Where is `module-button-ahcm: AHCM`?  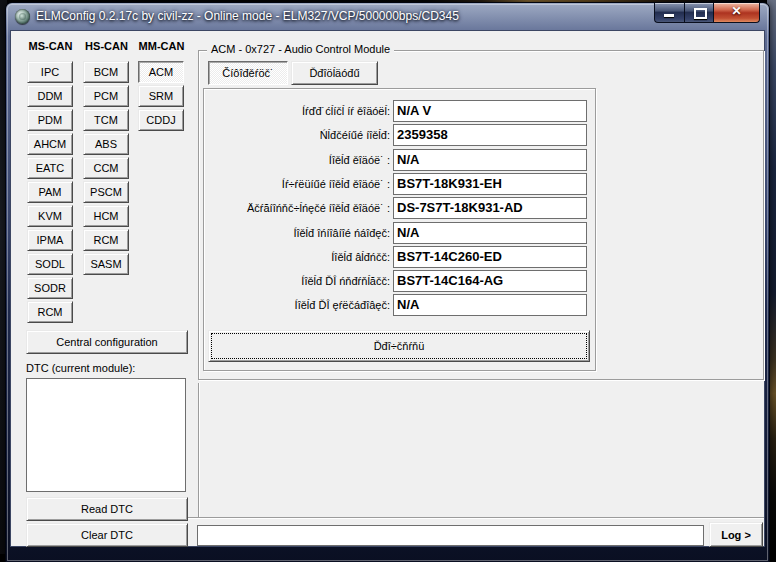
module-button-ahcm: AHCM is located at coordinates (50, 144).